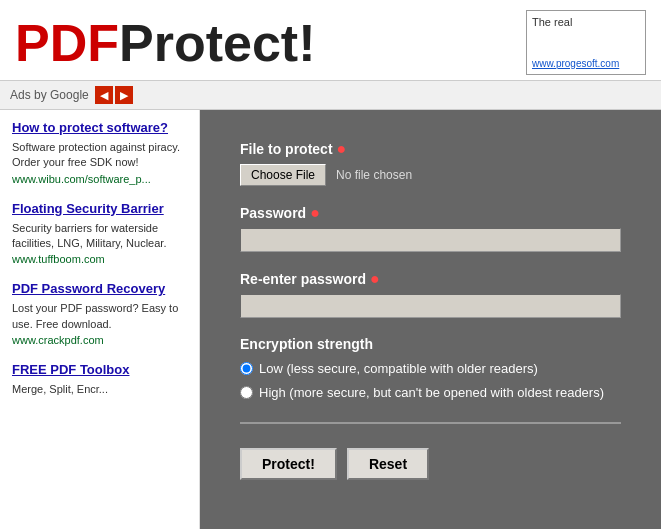  I want to click on radio-group: Low (less secure, compatible with older …, so click(430, 381).